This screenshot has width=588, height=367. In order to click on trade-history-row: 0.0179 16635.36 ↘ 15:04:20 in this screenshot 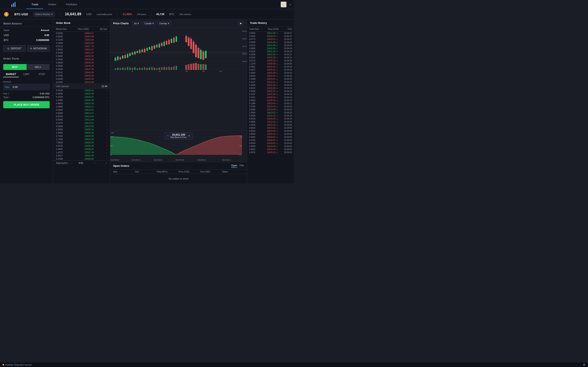, I will do `click(271, 61)`.